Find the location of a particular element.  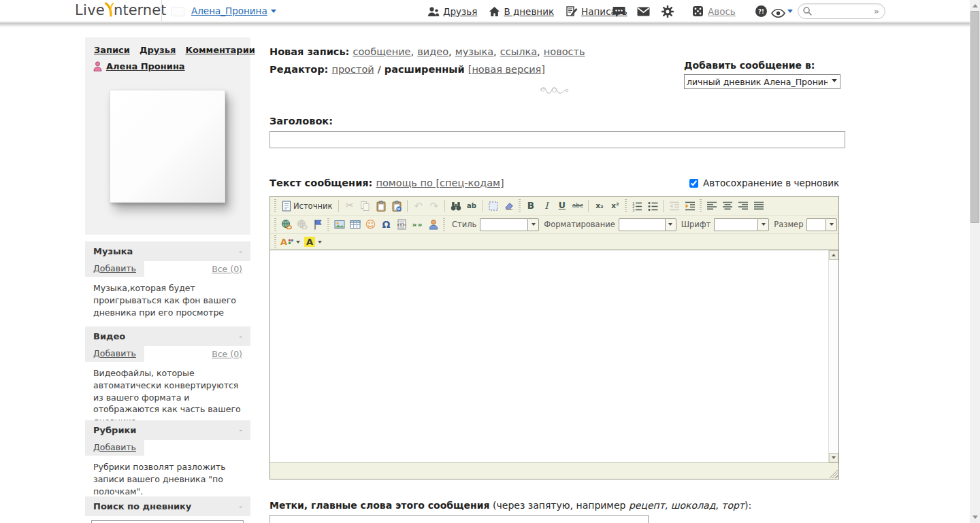

post-title-input is located at coordinates (557, 140).